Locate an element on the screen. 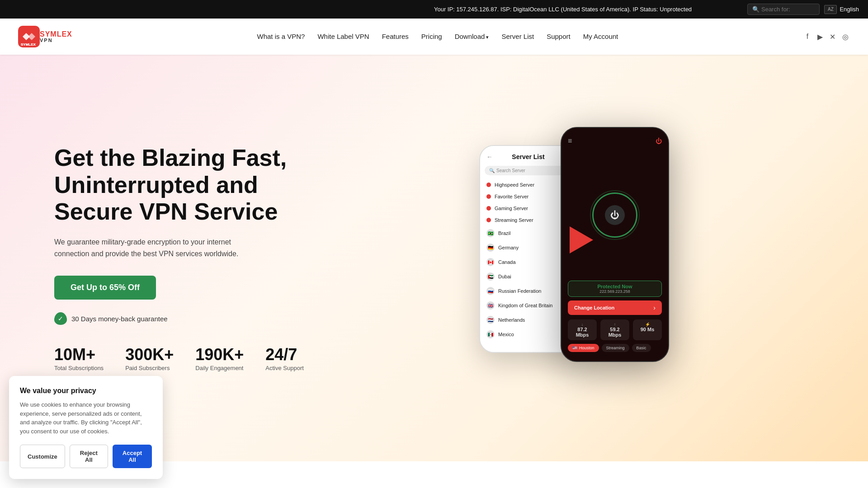 This screenshot has width=868, height=488. power-symbol: ⏻ is located at coordinates (615, 215).